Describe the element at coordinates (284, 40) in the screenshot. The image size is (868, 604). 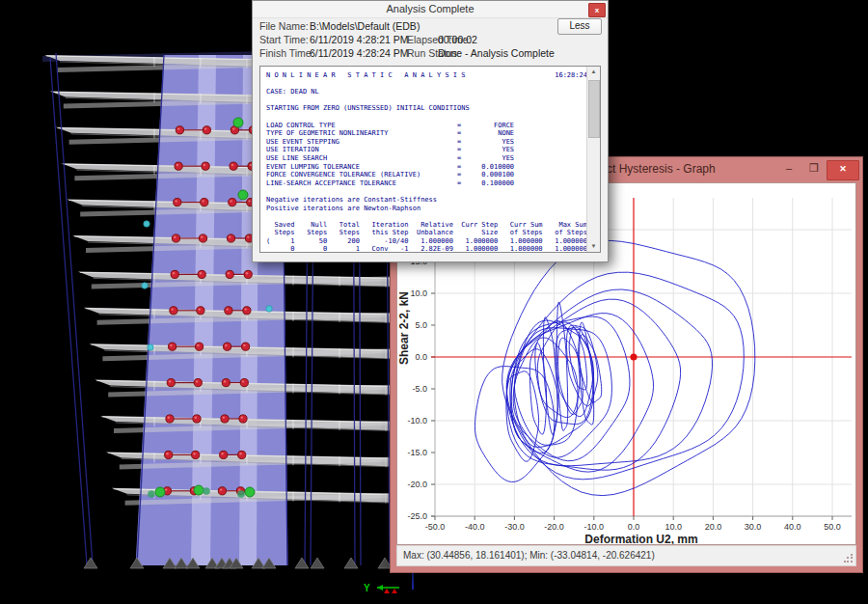
I see `start-time-label: Start Time:` at that location.